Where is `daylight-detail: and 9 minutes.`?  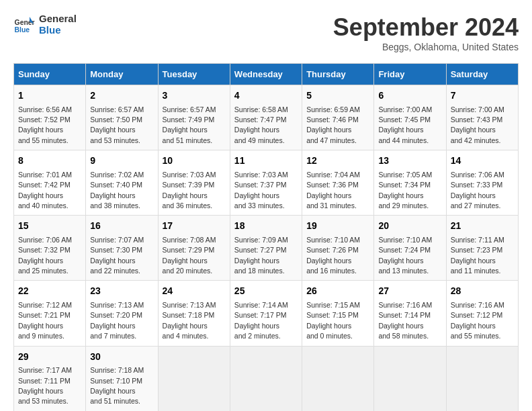 daylight-detail: and 9 minutes. is located at coordinates (42, 336).